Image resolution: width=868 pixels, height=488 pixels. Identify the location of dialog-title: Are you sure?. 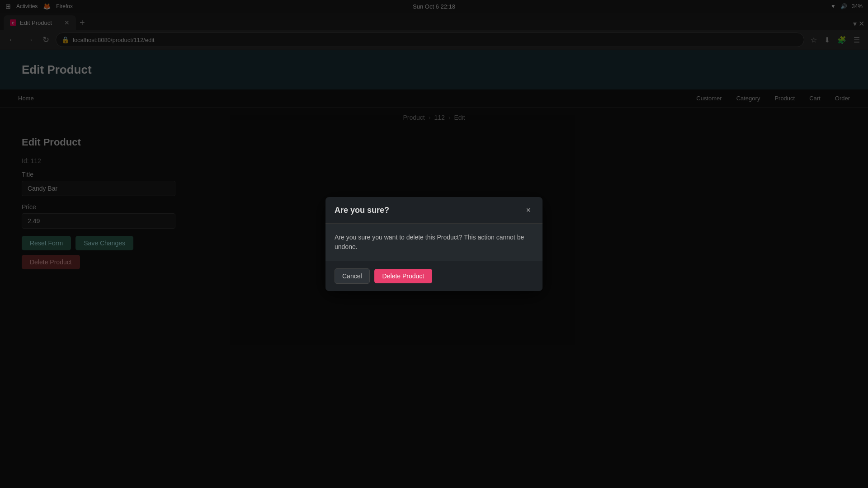
(362, 211).